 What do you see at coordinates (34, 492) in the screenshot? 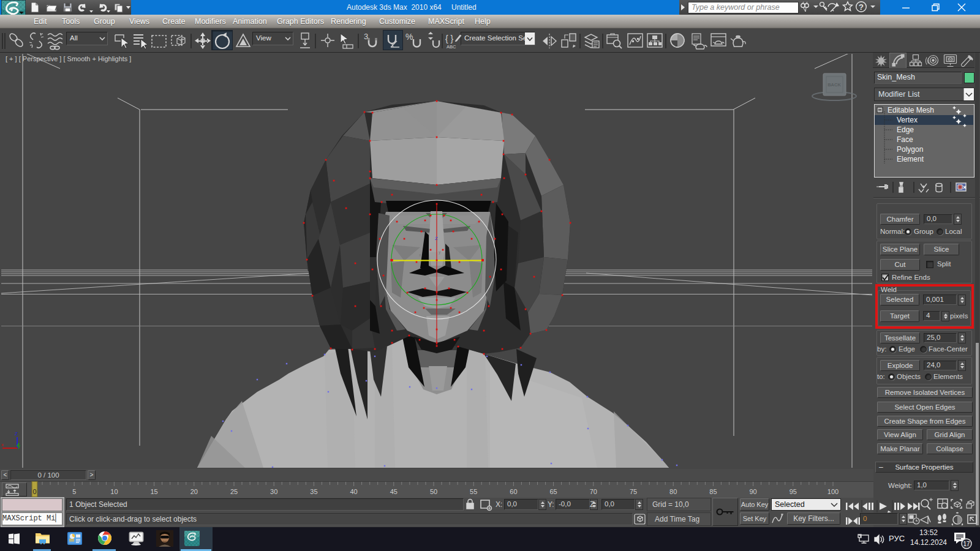
I see `svg-text: 0` at bounding box center [34, 492].